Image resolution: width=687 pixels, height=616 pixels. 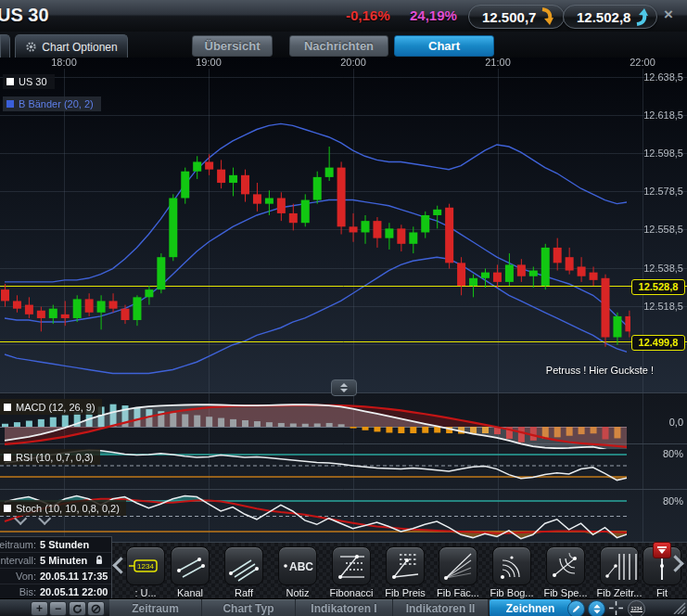 What do you see at coordinates (458, 566) in the screenshot?
I see `fib-fan-icon` at bounding box center [458, 566].